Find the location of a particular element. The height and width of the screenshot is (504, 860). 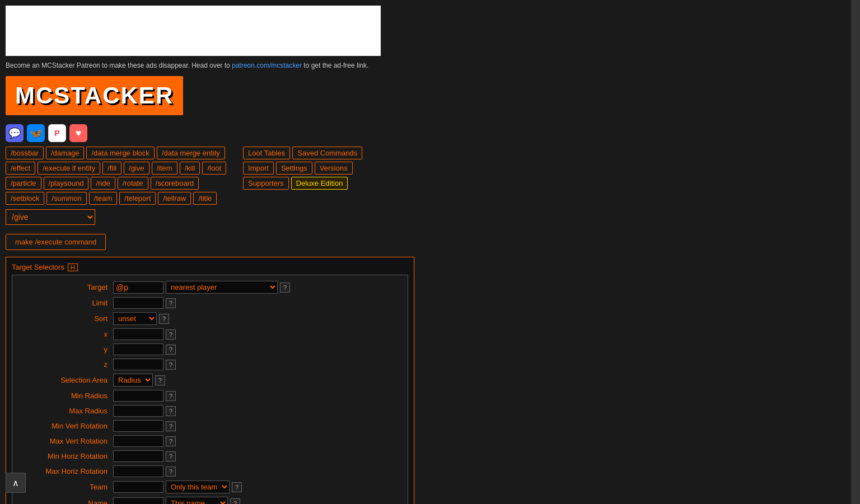

min-radius-input is located at coordinates (138, 396).